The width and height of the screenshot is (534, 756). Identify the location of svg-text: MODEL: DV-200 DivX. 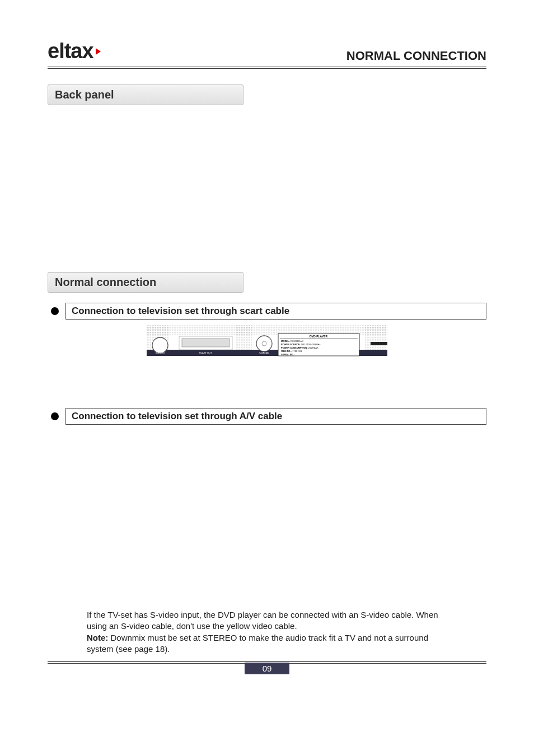
(292, 341).